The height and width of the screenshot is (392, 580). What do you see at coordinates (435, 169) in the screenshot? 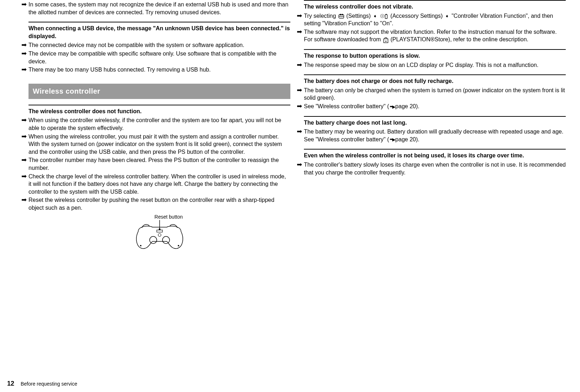
I see `bullet-text: The controller's battery slowly loses it…` at bounding box center [435, 169].